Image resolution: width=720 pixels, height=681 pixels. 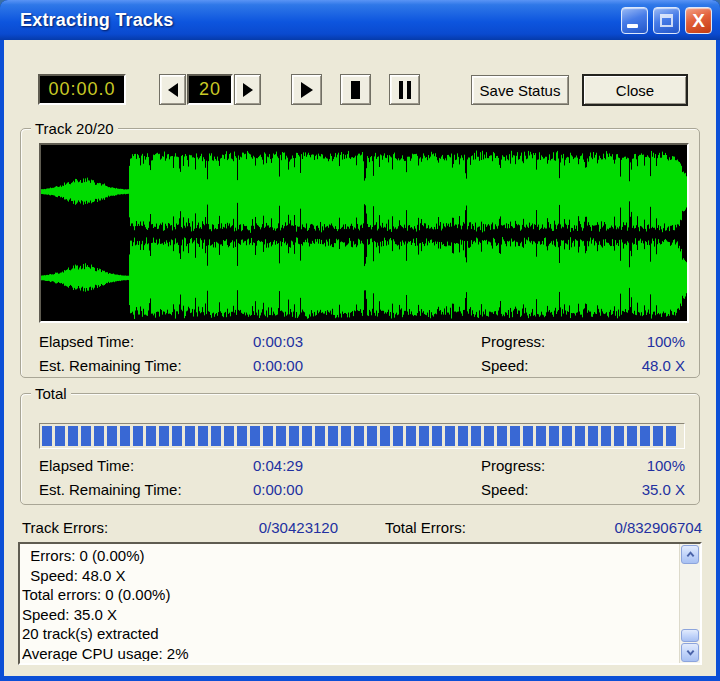 What do you see at coordinates (74, 128) in the screenshot?
I see `track-groupbox-title: Track 20/20` at bounding box center [74, 128].